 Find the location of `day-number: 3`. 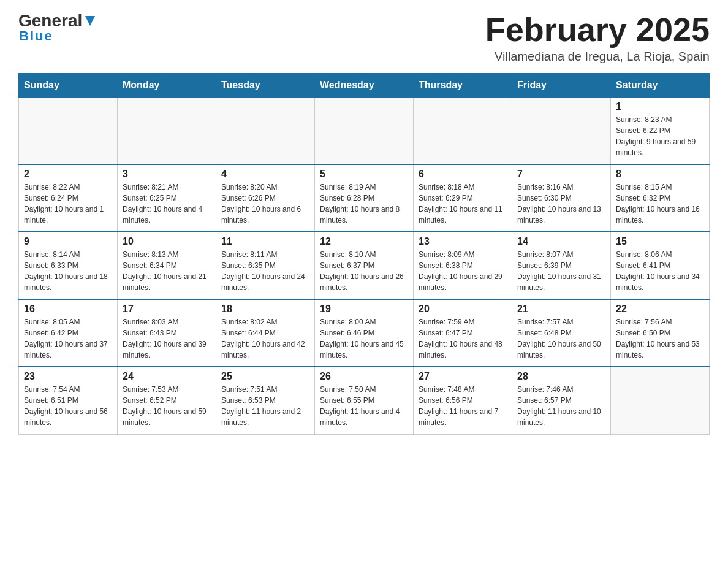

day-number: 3 is located at coordinates (167, 174).